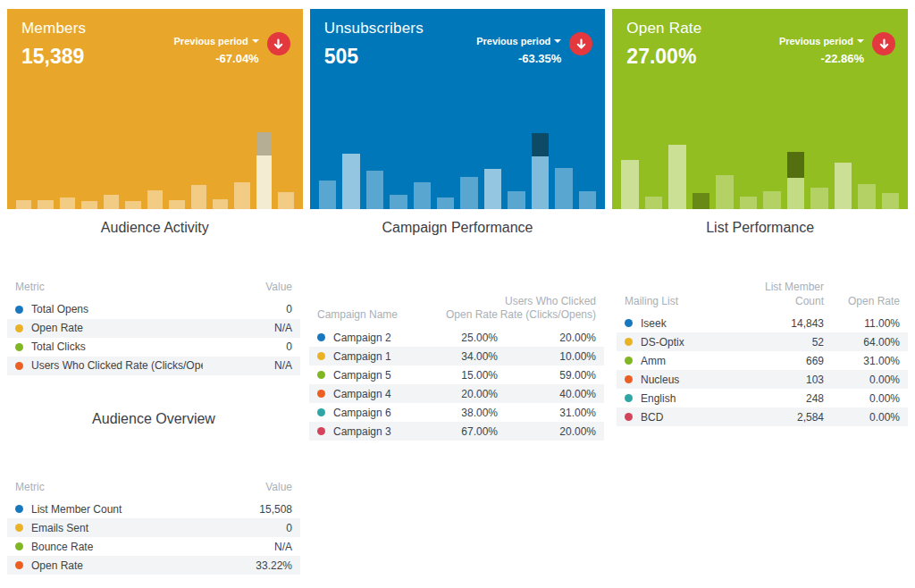 The width and height of the screenshot is (915, 588). What do you see at coordinates (117, 365) in the screenshot?
I see `metric-label: Users Who Clicked Rate (Clicks/Opens)` at bounding box center [117, 365].